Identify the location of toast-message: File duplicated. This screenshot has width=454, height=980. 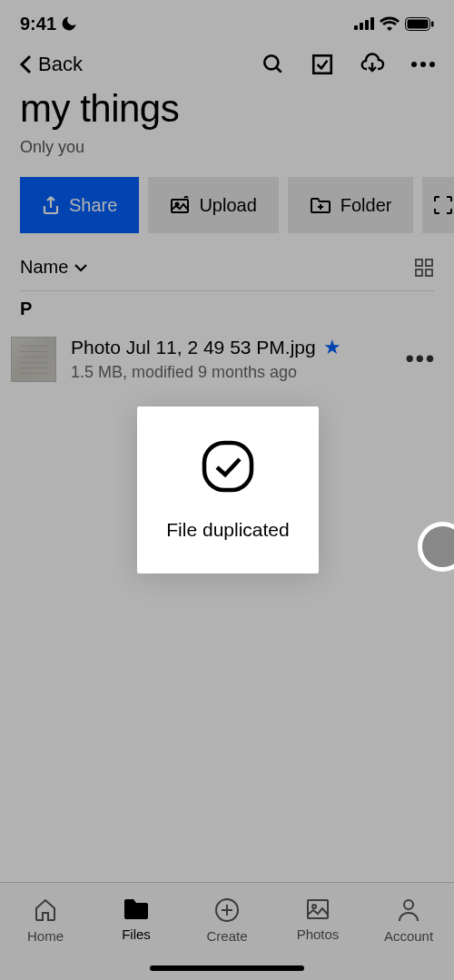
(227, 530).